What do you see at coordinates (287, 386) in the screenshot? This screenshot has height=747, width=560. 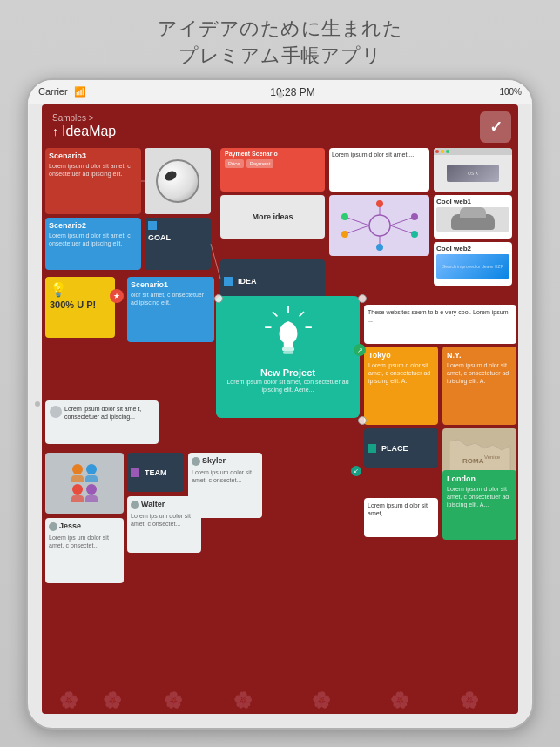 I see `new-project-body: Lorem ipsum dolor sit amet, con sectetue…` at bounding box center [287, 386].